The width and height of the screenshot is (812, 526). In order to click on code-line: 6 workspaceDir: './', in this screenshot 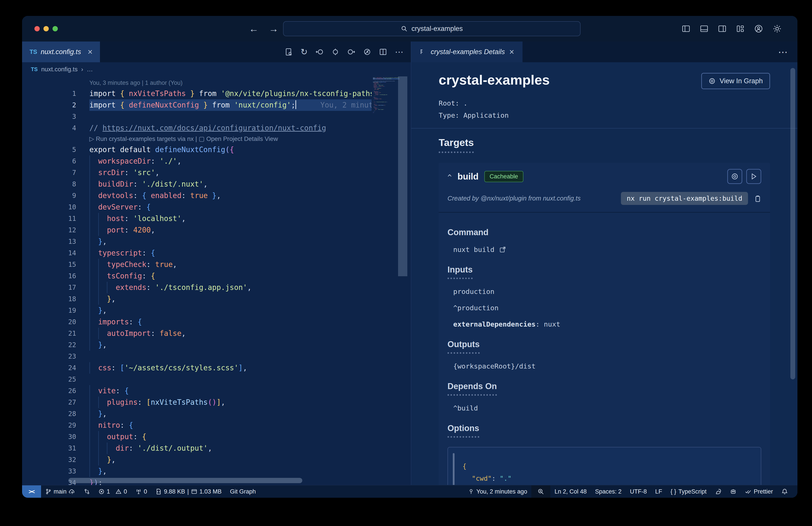, I will do `click(216, 161)`.